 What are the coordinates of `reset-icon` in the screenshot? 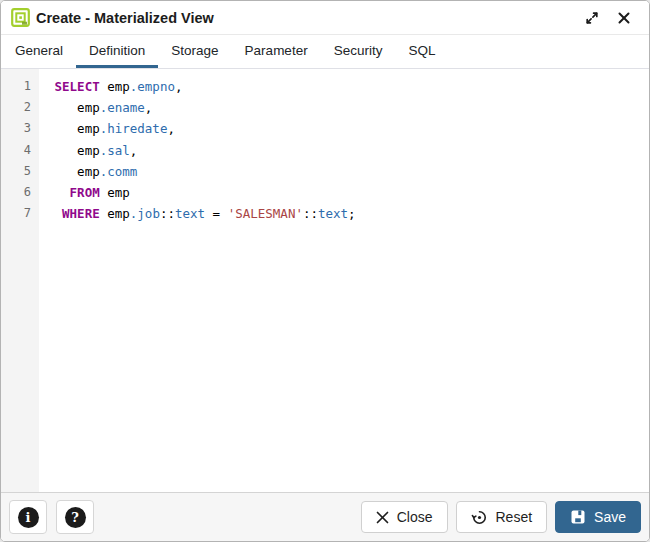 It's located at (480, 518).